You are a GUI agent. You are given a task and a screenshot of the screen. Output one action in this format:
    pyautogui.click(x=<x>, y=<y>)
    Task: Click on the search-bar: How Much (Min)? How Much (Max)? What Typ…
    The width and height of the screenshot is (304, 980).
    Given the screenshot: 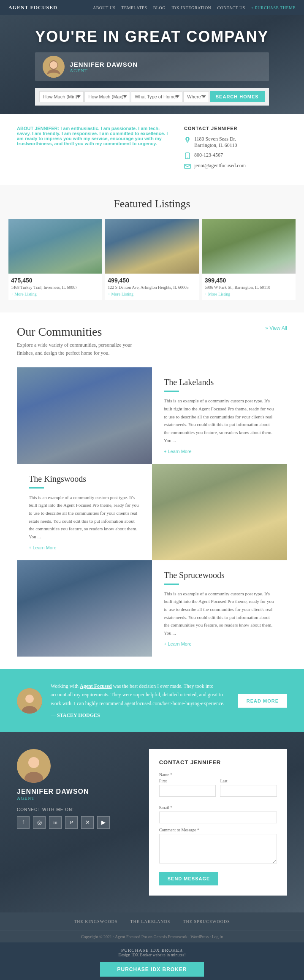 What is the action you would take?
    pyautogui.click(x=152, y=97)
    